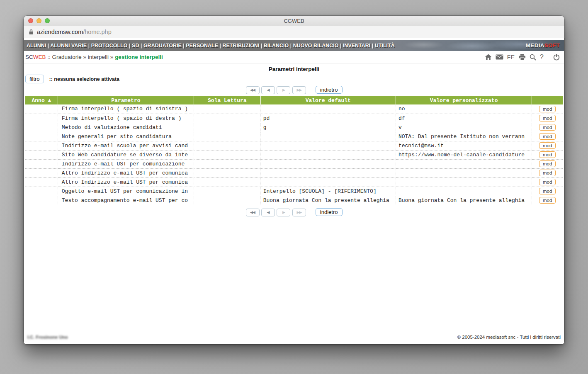 This screenshot has width=588, height=374. I want to click on cell-parametro: Altro Indirizzo e-mail UST per comunica, so click(126, 182).